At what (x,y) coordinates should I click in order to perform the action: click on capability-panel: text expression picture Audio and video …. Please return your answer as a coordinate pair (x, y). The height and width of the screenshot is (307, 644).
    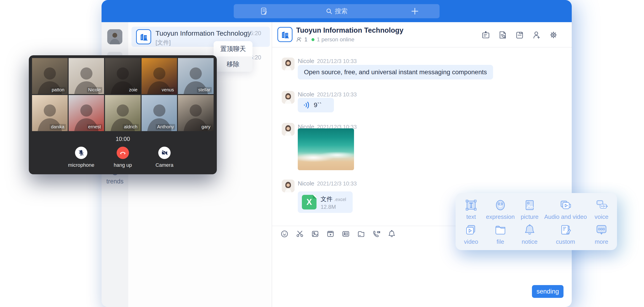
    Looking at the image, I should click on (536, 222).